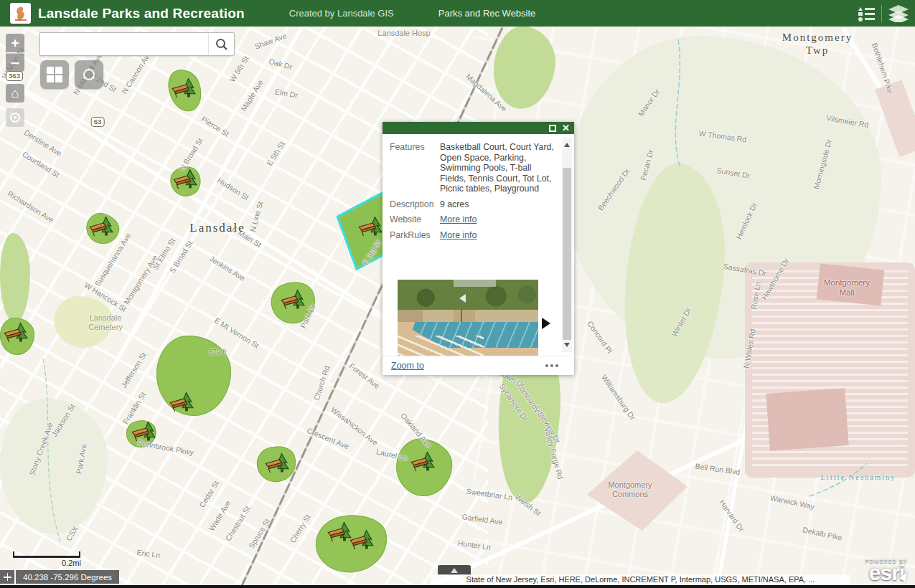 Image resolution: width=915 pixels, height=588 pixels. What do you see at coordinates (7, 577) in the screenshot?
I see `crosshair-icon` at bounding box center [7, 577].